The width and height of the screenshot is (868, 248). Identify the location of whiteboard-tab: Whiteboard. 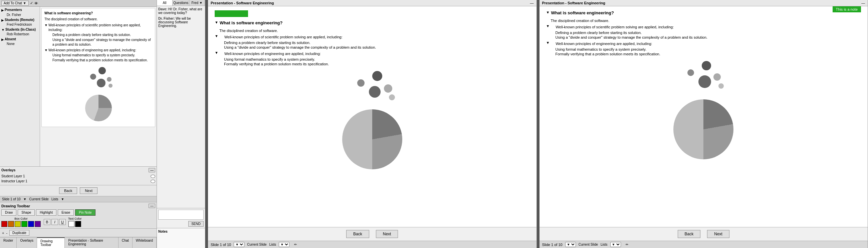
(145, 243).